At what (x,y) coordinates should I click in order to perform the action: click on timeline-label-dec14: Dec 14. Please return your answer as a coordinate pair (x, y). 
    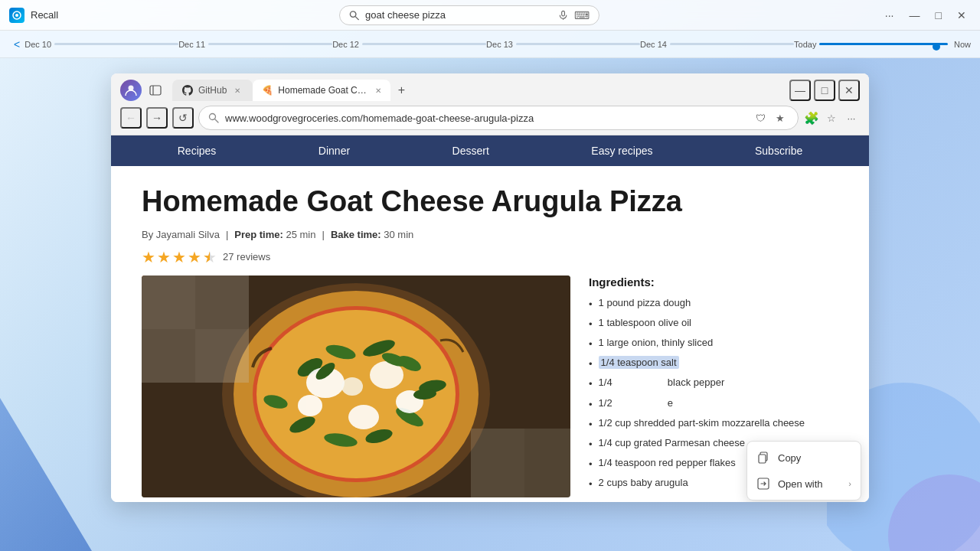
    Looking at the image, I should click on (654, 44).